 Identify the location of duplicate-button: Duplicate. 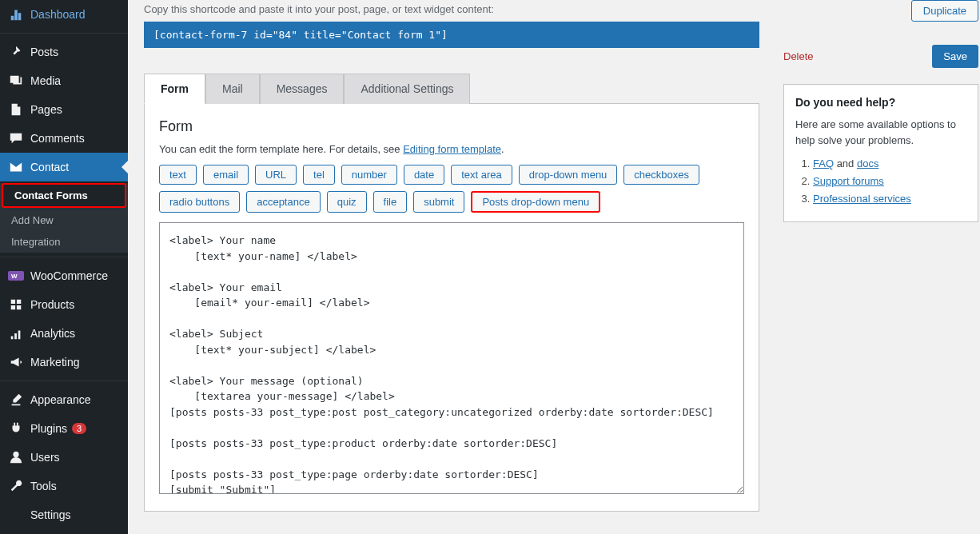
(945, 11).